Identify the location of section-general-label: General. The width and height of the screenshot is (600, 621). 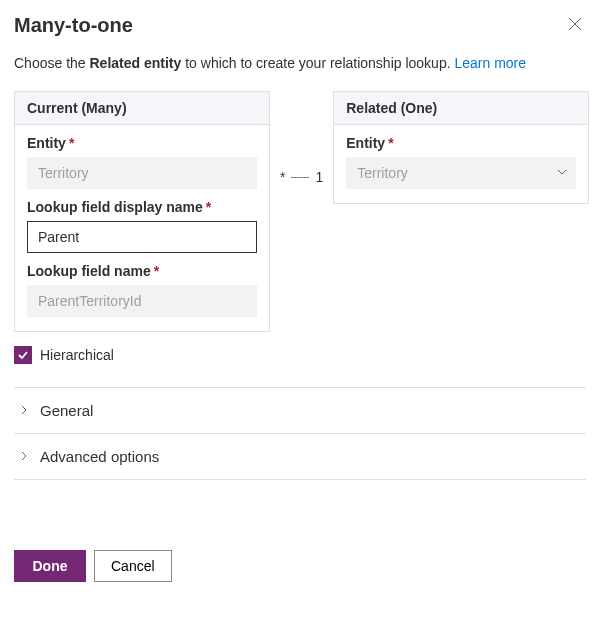
(66, 410).